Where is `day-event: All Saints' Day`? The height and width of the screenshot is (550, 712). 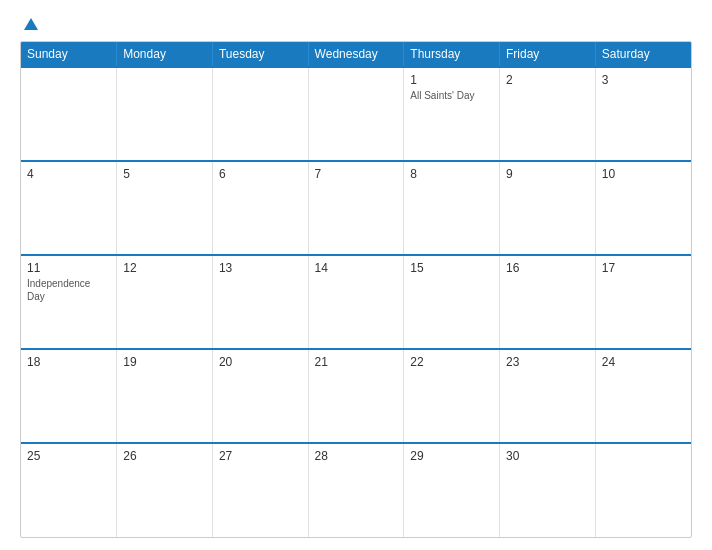 day-event: All Saints' Day is located at coordinates (452, 96).